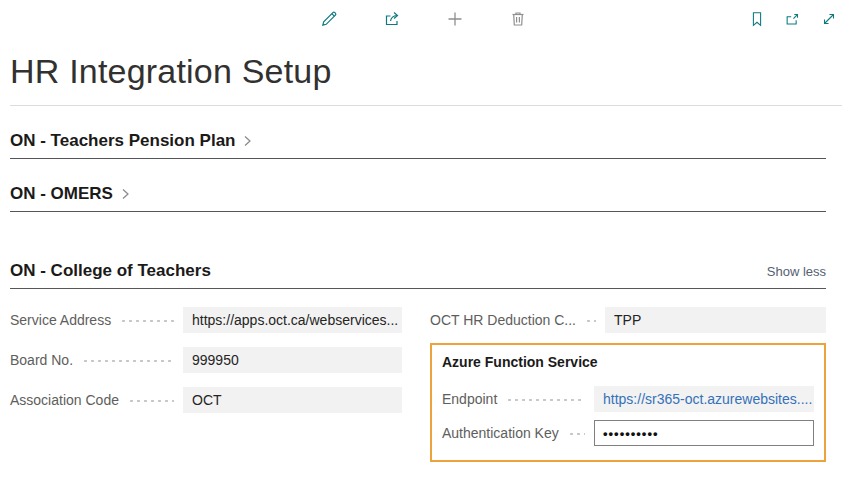 The height and width of the screenshot is (478, 852). Describe the element at coordinates (470, 399) in the screenshot. I see `field-label: Endpoint` at that location.